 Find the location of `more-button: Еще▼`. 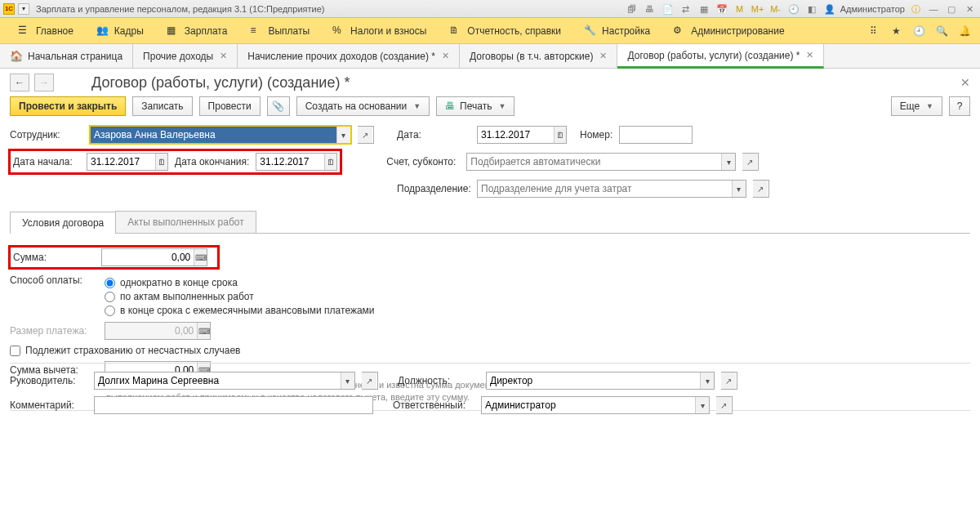

more-button: Еще▼ is located at coordinates (916, 106).